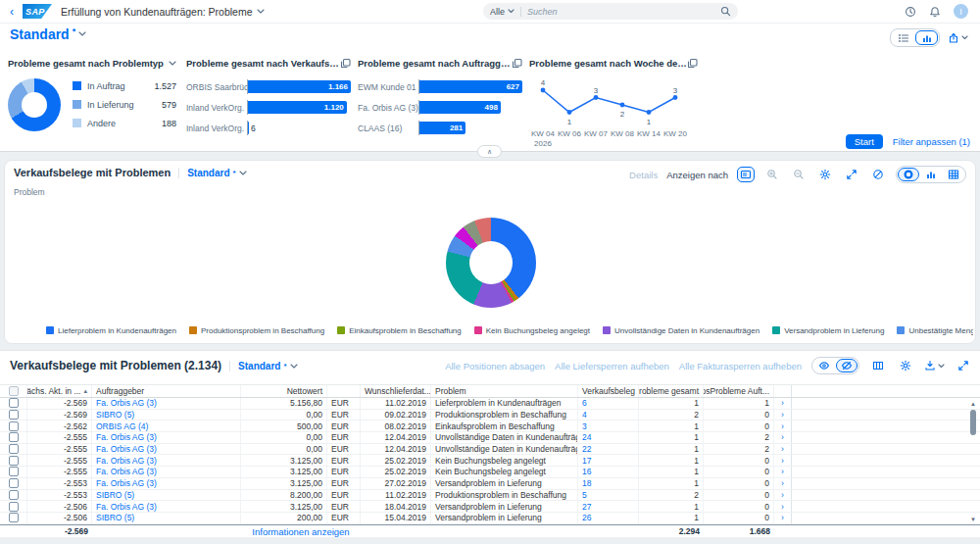  Describe the element at coordinates (491, 263) in the screenshot. I see `problems-donut-chart` at that location.